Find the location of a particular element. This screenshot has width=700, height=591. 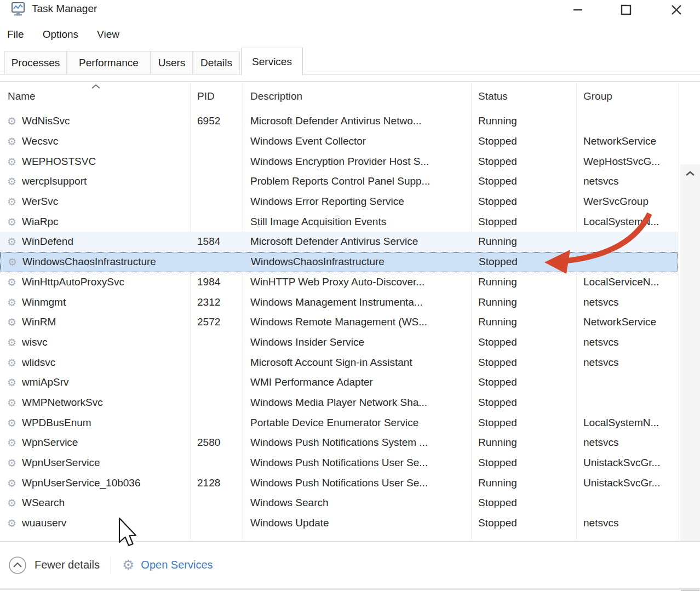

table-row: ⚙WinRM2572Windows Remote Management (WS.… is located at coordinates (339, 322).